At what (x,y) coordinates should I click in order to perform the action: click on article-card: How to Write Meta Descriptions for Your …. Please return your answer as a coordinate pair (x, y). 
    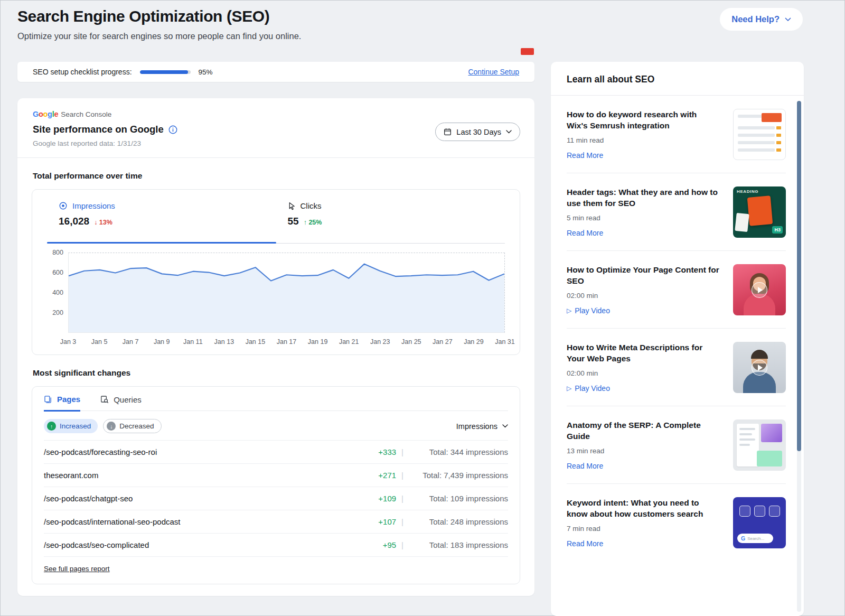
    Looking at the image, I should click on (676, 368).